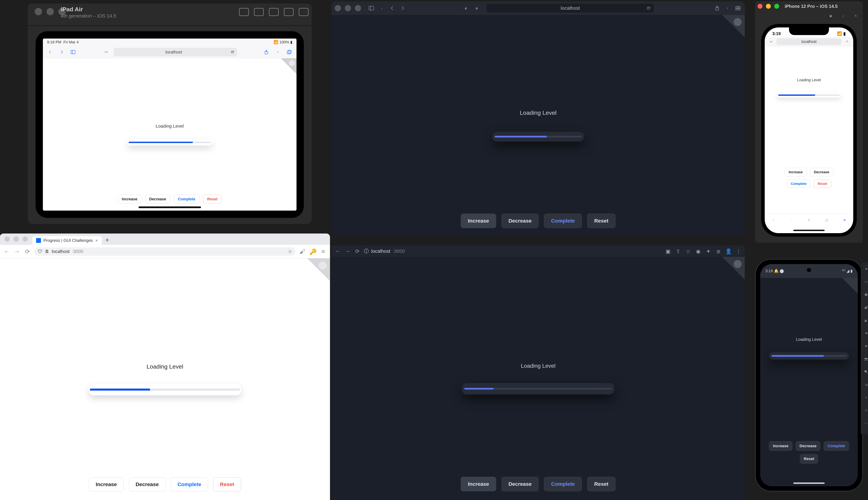 The image size is (868, 500). Describe the element at coordinates (866, 333) in the screenshot. I see `rotate-left-icon: ⟲` at that location.